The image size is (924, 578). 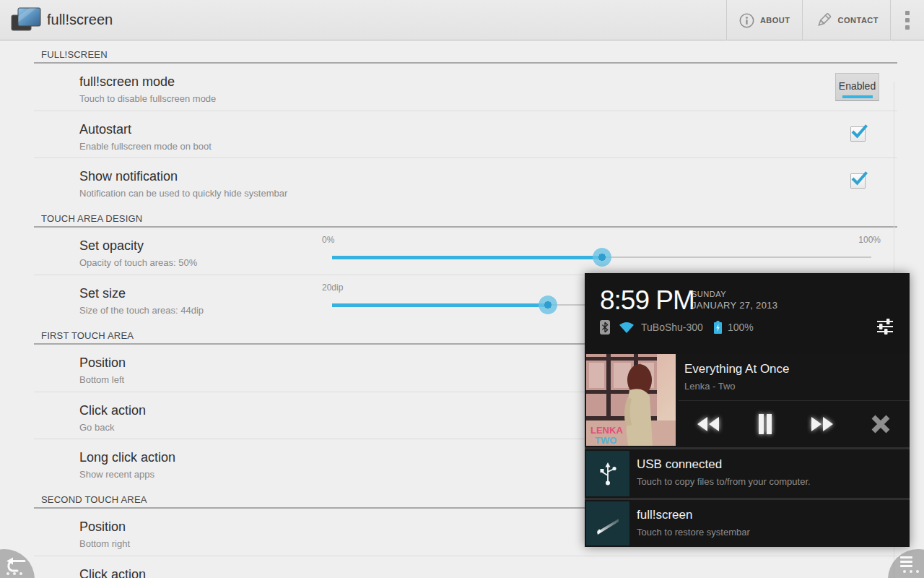 I want to click on rewind-button, so click(x=707, y=424).